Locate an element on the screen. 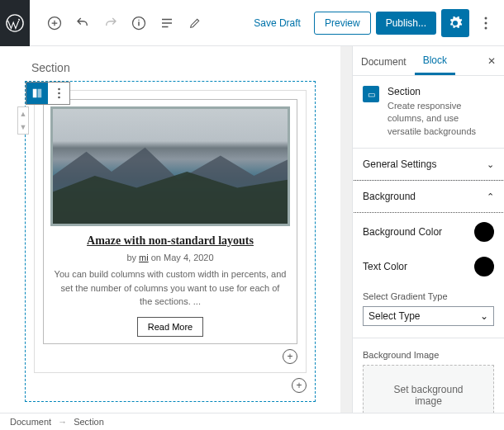 The image size is (504, 430). read-more-button: Read More is located at coordinates (170, 327).